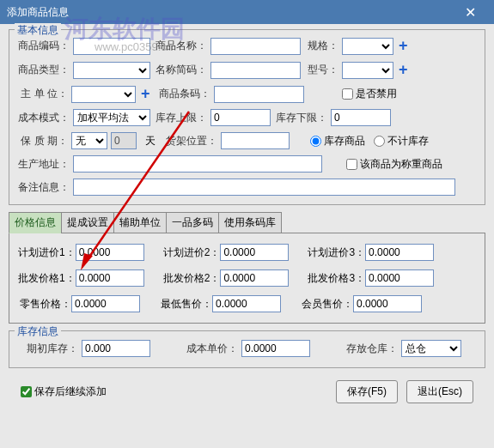 The image size is (494, 448). Describe the element at coordinates (44, 165) in the screenshot. I see `addr-label: 生产地址：` at that location.